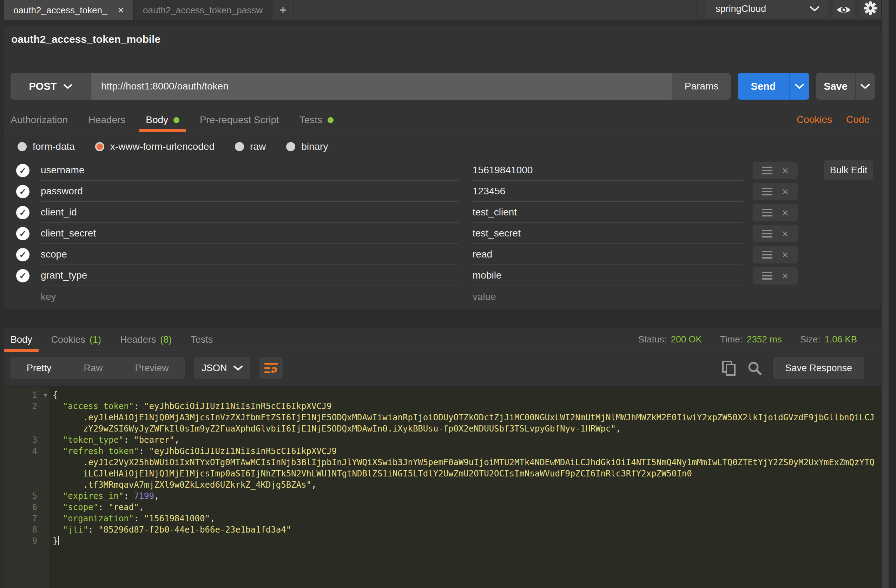 The image size is (896, 588). What do you see at coordinates (46, 147) in the screenshot?
I see `body-mode-form-data: form-data` at bounding box center [46, 147].